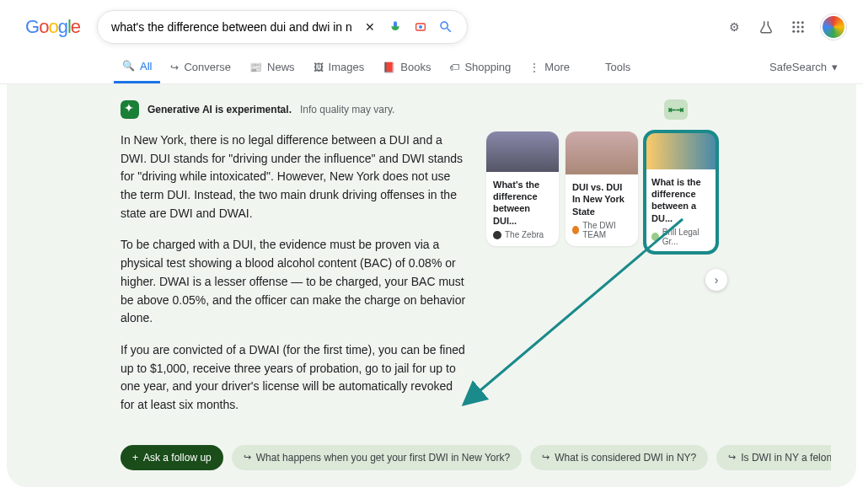 This screenshot has width=863, height=504. Describe the element at coordinates (475, 458) in the screenshot. I see `followup-chips: +Ask a follow up ↪What happens when you …` at that location.